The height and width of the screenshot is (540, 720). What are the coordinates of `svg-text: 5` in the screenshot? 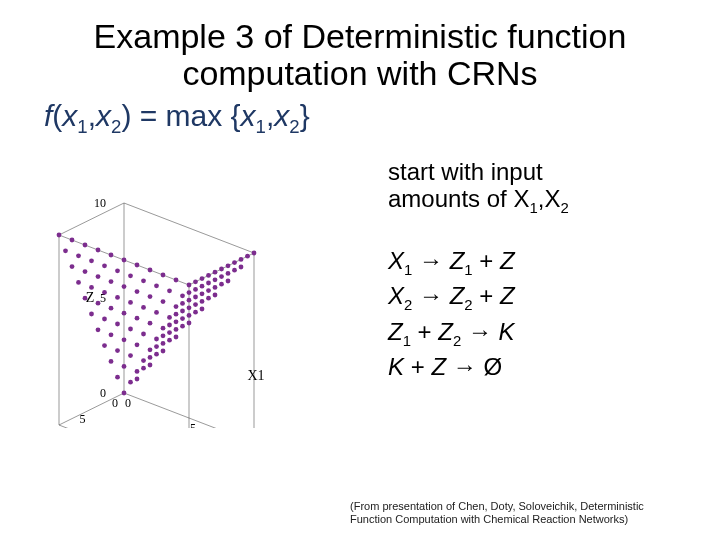 It's located at (193, 424).